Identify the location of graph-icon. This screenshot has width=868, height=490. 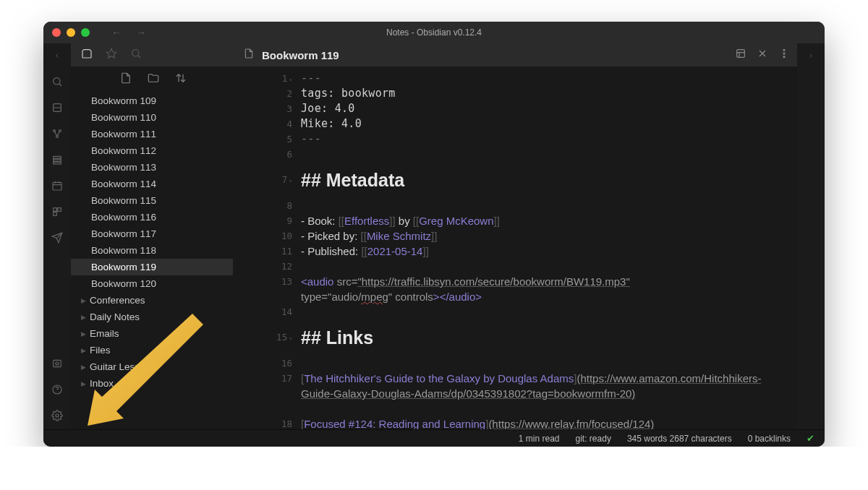
(57, 134).